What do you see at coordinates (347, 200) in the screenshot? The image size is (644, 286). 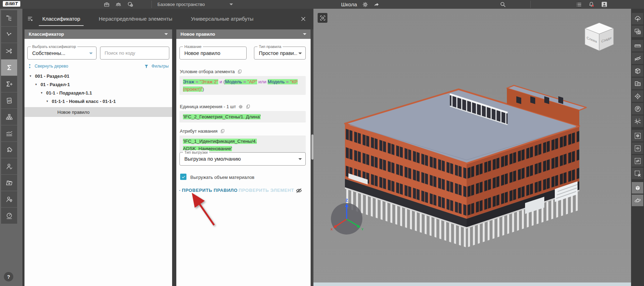 I see `axis-z-label: Z` at bounding box center [347, 200].